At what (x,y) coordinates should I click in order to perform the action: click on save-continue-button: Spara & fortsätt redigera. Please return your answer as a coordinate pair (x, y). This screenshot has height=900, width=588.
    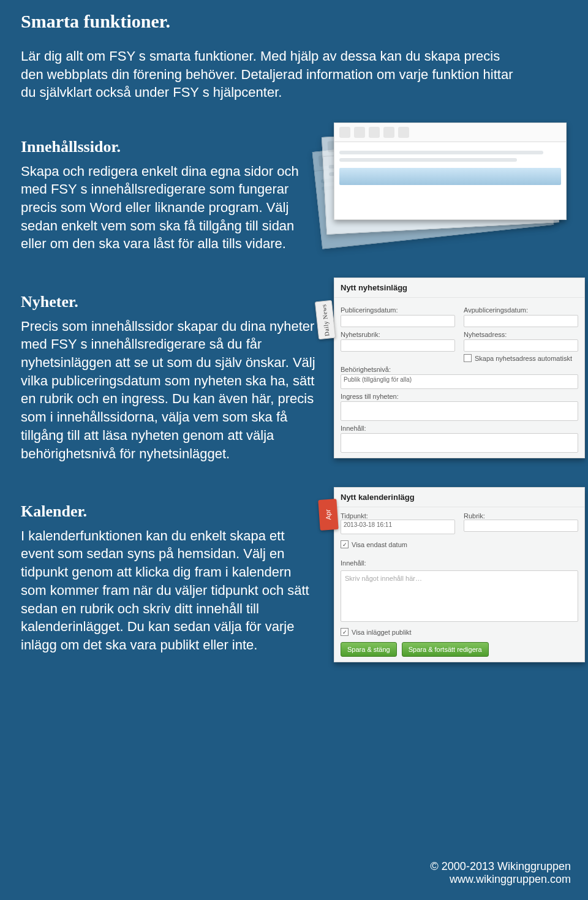
    Looking at the image, I should click on (445, 649).